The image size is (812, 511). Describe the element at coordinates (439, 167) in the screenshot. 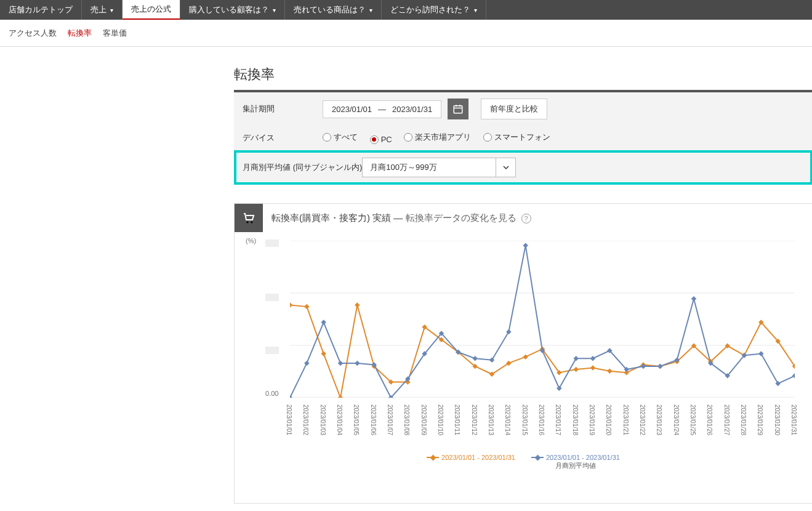

I see `monthly-avg-select: 月商100万～999万` at that location.